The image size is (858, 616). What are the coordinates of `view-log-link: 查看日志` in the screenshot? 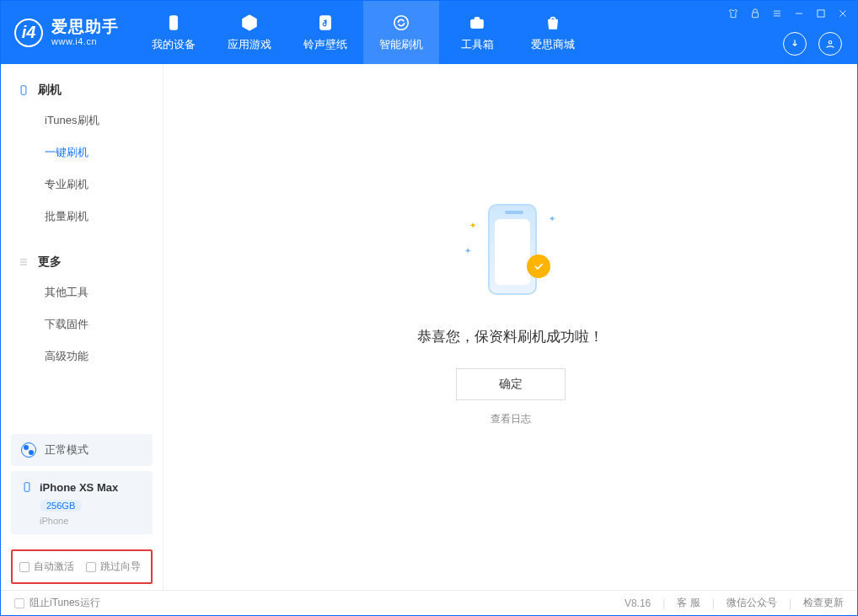 It's located at (511, 420).